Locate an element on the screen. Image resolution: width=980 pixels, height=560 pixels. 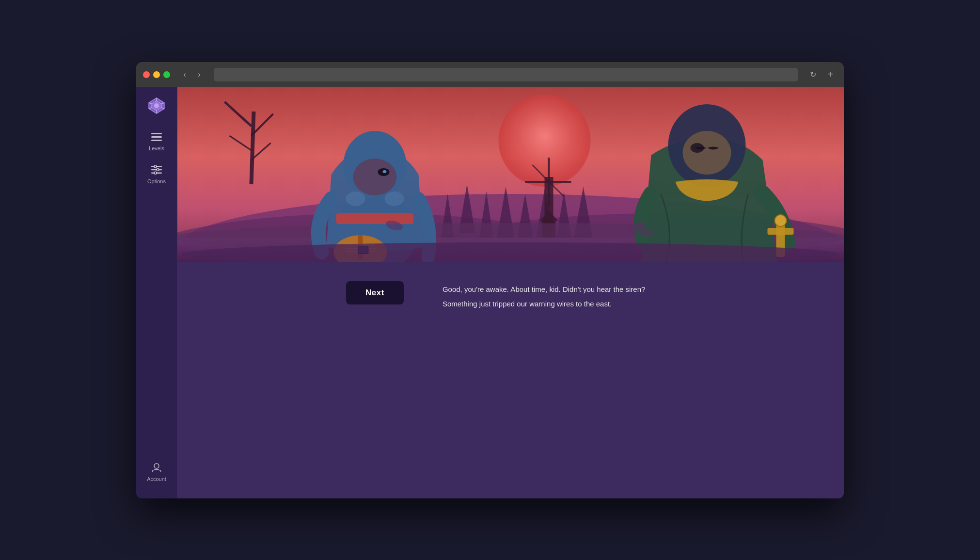
sidebar-bottom: Account is located at coordinates (157, 474).